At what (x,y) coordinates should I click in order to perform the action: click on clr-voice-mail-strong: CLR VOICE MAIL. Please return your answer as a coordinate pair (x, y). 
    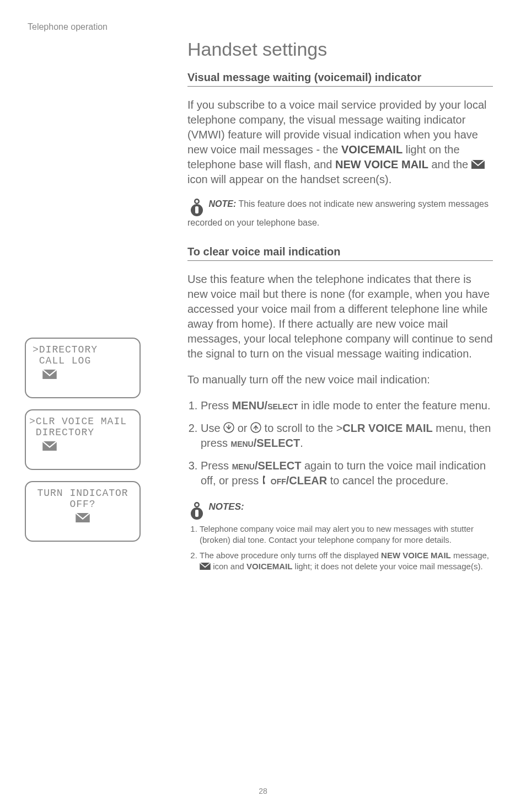
    Looking at the image, I should click on (387, 428).